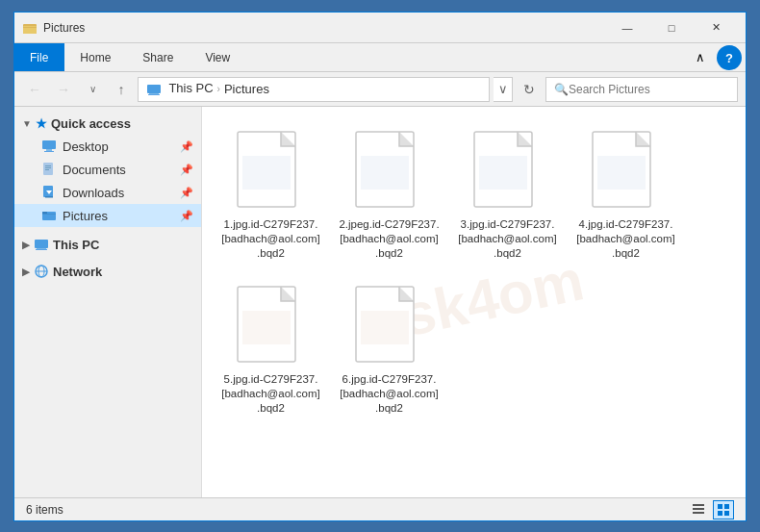 This screenshot has width=760, height=532. Describe the element at coordinates (108, 192) in the screenshot. I see `sidebar-item-downloads: Downloads 📌` at that location.